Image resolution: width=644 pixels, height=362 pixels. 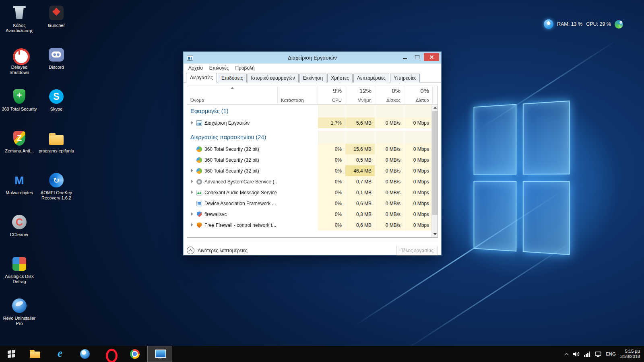 What do you see at coordinates (435, 108) in the screenshot?
I see `scroll-up-arrow` at bounding box center [435, 108].